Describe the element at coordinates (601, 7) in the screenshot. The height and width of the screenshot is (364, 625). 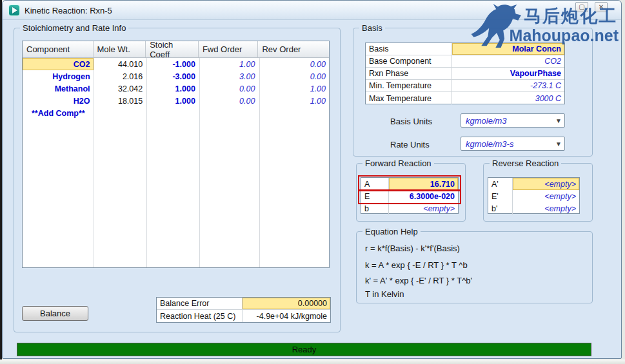
I see `close-button: ✕` at that location.